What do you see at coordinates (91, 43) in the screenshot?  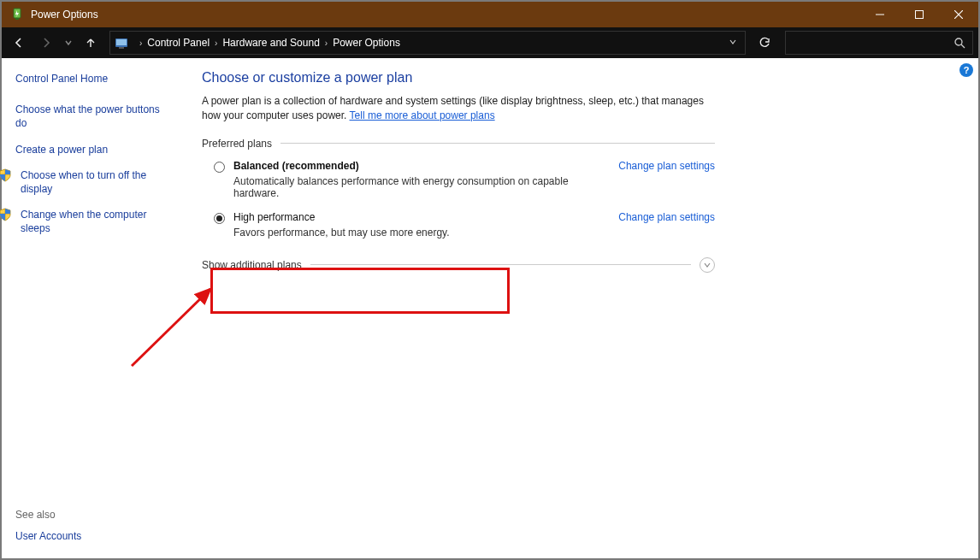 I see `up-button` at bounding box center [91, 43].